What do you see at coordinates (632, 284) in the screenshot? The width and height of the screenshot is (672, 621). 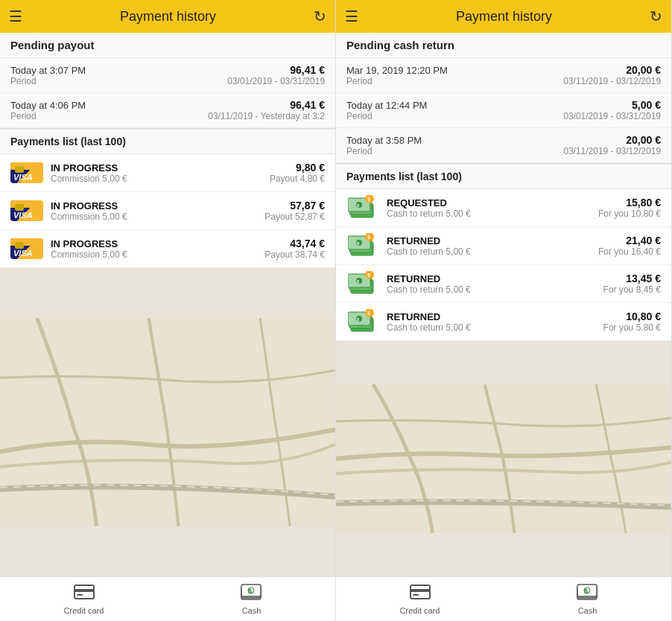 I see `right-payment-amounts-2: 13,45 € For you 8,45 €` at bounding box center [632, 284].